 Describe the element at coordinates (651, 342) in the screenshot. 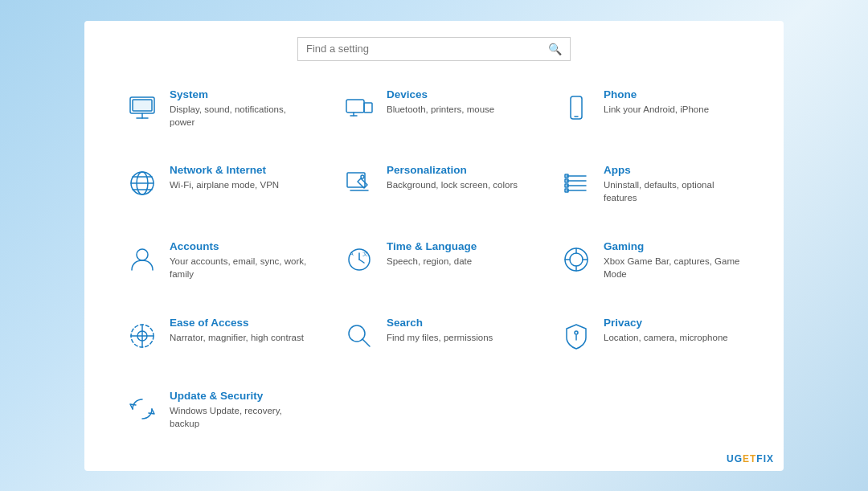

I see `settings-item-privacy: Privacy Location, camera, microphone` at that location.